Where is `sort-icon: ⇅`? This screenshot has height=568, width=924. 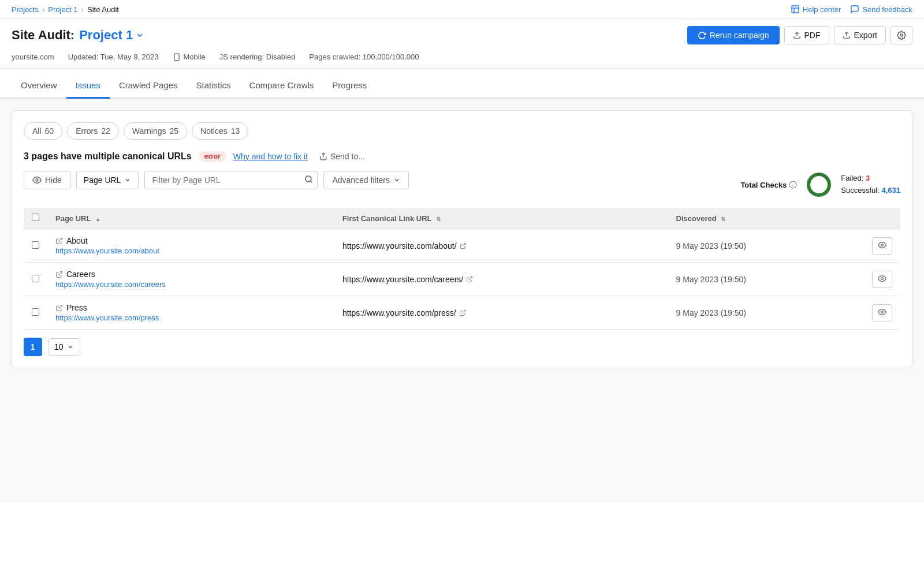 sort-icon: ⇅ is located at coordinates (438, 219).